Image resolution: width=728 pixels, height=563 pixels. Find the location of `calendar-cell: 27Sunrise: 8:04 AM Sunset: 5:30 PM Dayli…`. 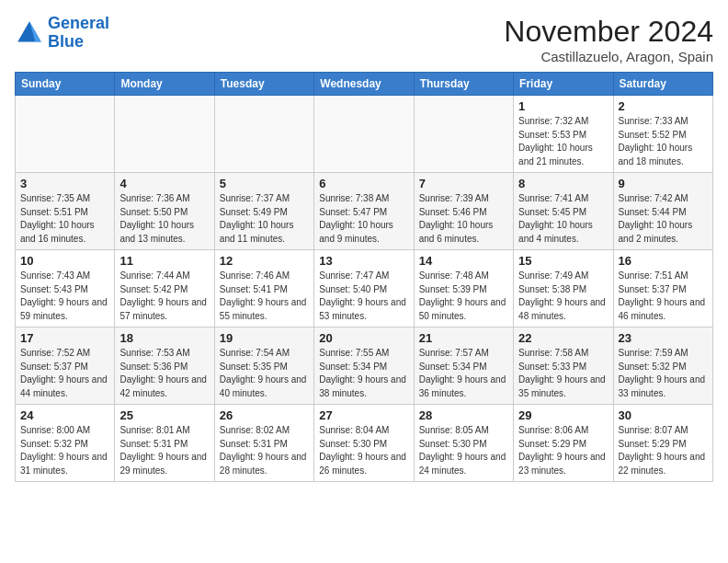

calendar-cell: 27Sunrise: 8:04 AM Sunset: 5:30 PM Dayli… is located at coordinates (364, 443).